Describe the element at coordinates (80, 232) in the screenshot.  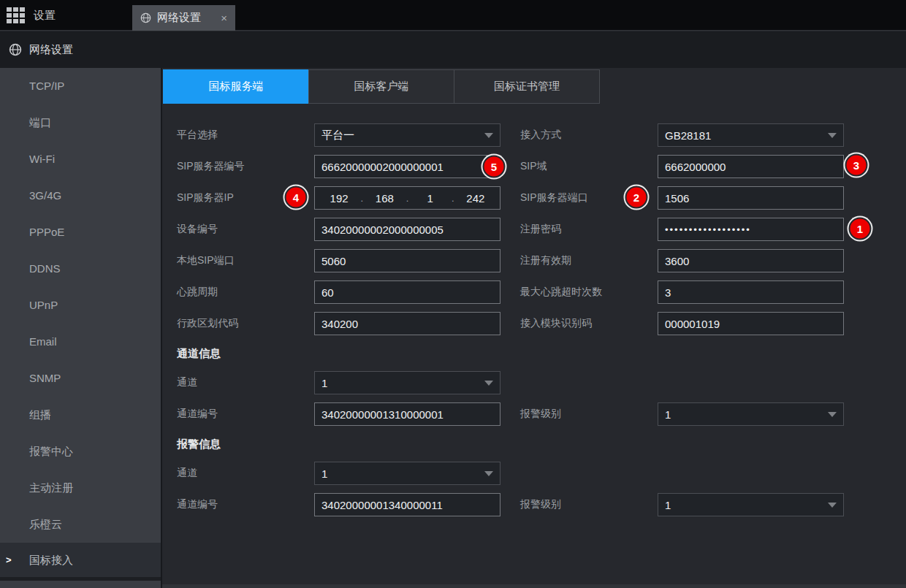
I see `sidebar-item-pppoe: PPPoE` at that location.